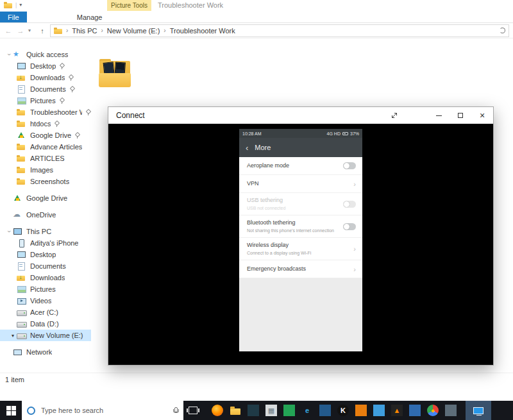 The height and width of the screenshot is (420, 513). Describe the element at coordinates (482, 115) in the screenshot. I see `close-button` at that location.